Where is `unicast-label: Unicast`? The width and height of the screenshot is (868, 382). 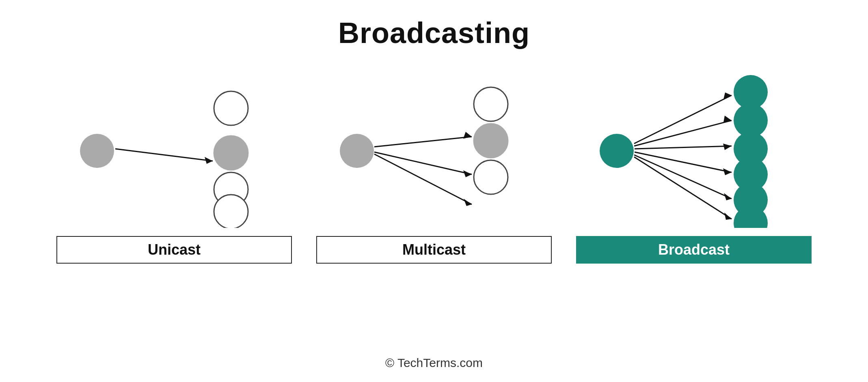 unicast-label: Unicast is located at coordinates (174, 250).